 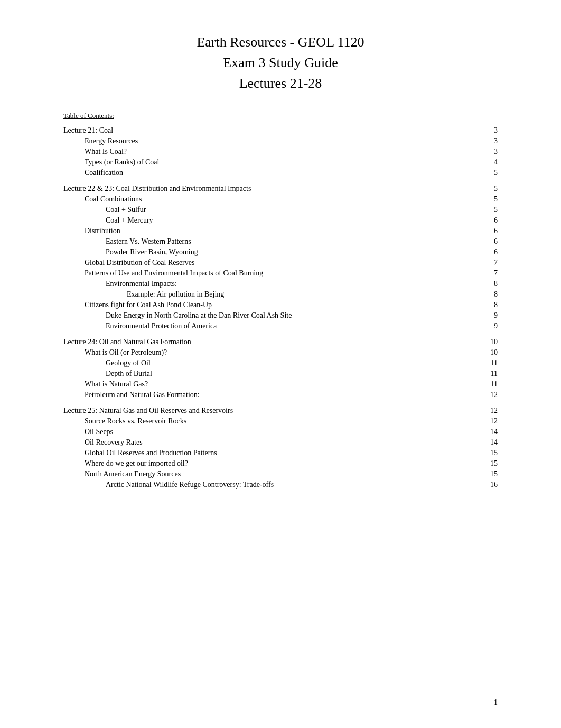 I want to click on toc-row: North American Energy Sources15, so click(x=280, y=474).